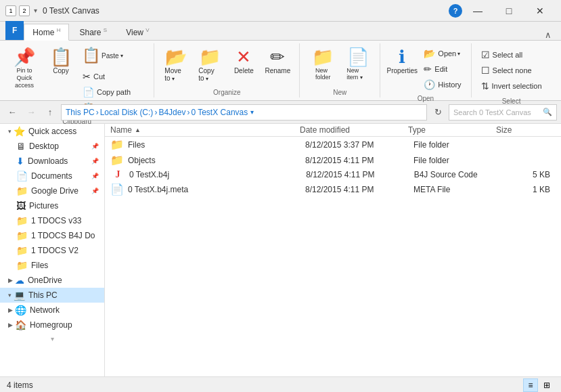 This screenshot has height=392, width=561. I want to click on help-button: ?, so click(455, 11).